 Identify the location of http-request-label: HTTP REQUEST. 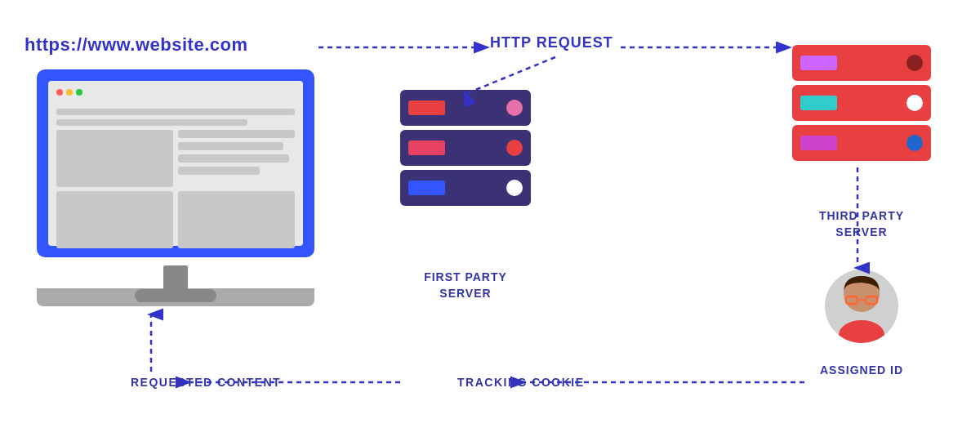
(552, 42).